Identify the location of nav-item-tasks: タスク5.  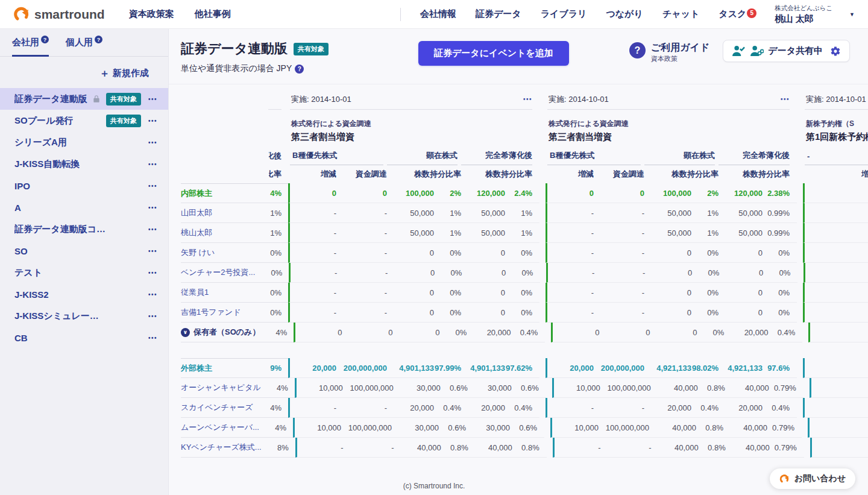
(738, 14).